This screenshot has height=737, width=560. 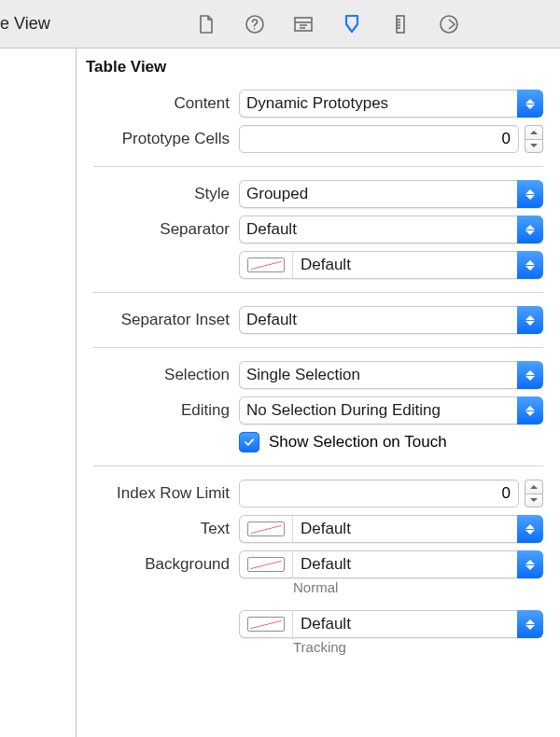 I want to click on tracking-color-swatch-slot, so click(x=266, y=624).